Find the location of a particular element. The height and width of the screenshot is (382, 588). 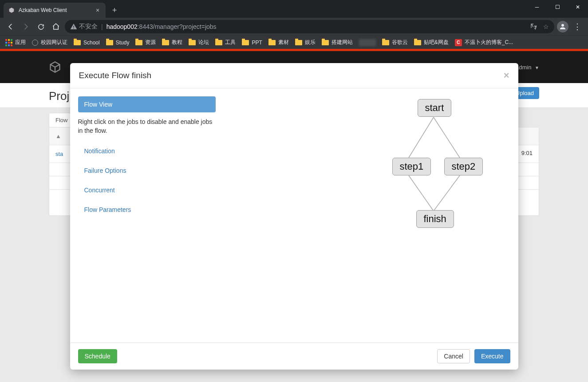

cancel-button: Cancel is located at coordinates (454, 356).